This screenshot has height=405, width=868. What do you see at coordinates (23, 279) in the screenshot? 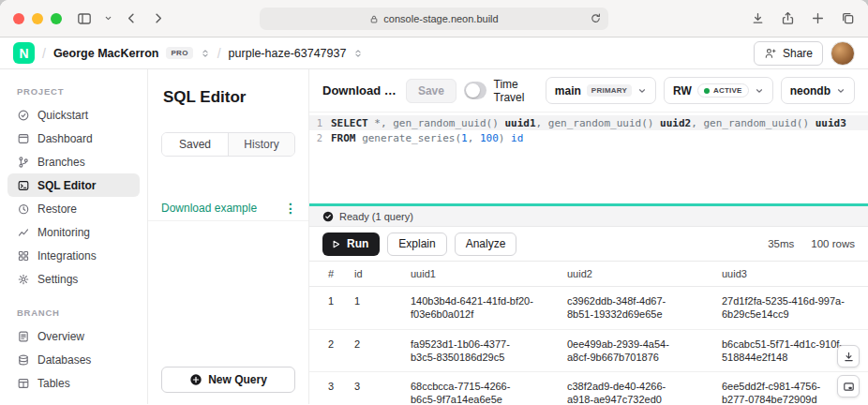
I see `settings-gear-icon` at bounding box center [23, 279].